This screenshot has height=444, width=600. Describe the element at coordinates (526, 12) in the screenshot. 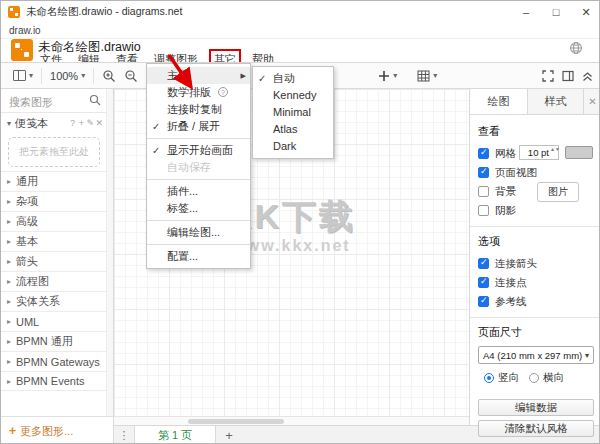

I see `minimize-button: –` at that location.